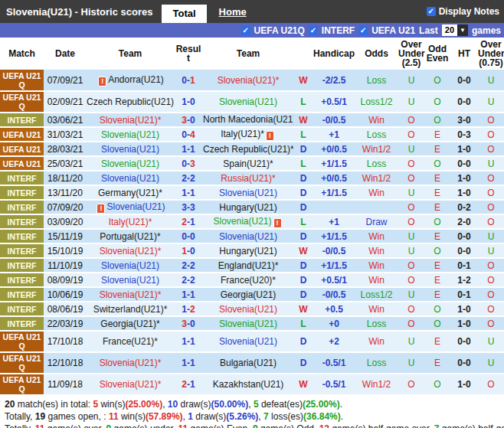 The width and height of the screenshot is (504, 428). What do you see at coordinates (363, 31) in the screenshot?
I see `filter-checkbox-uefa-u21: ✓` at bounding box center [363, 31].